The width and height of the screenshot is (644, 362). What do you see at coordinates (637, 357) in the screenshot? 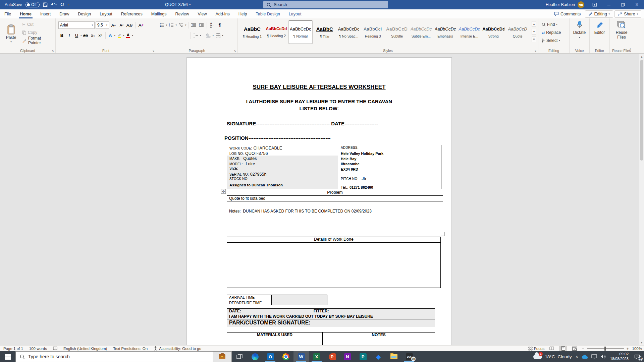
I see `action-center-button: 21` at bounding box center [637, 357].